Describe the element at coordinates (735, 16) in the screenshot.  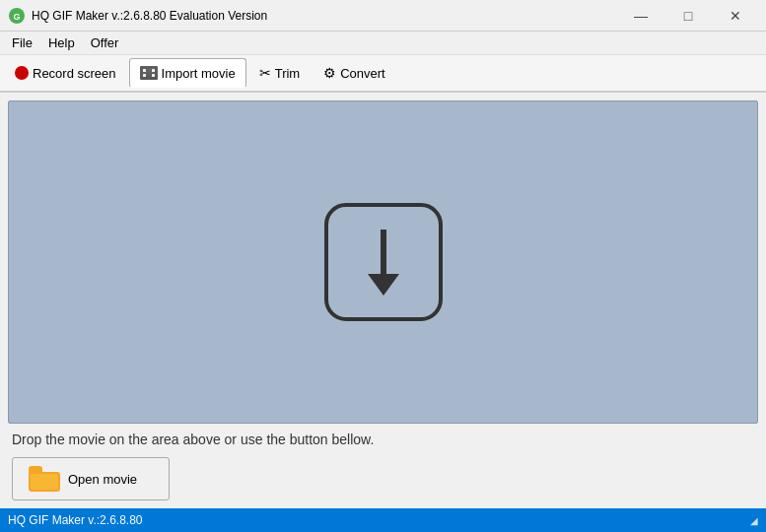
I see `close-button: ✕` at that location.